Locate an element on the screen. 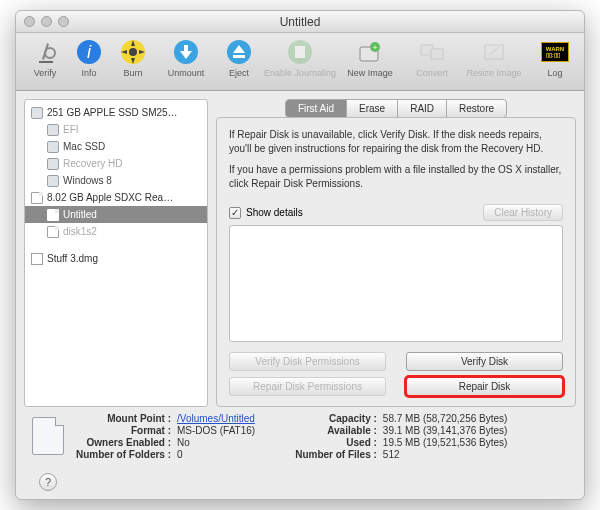  used-label: Used : is located at coordinates (336, 442).